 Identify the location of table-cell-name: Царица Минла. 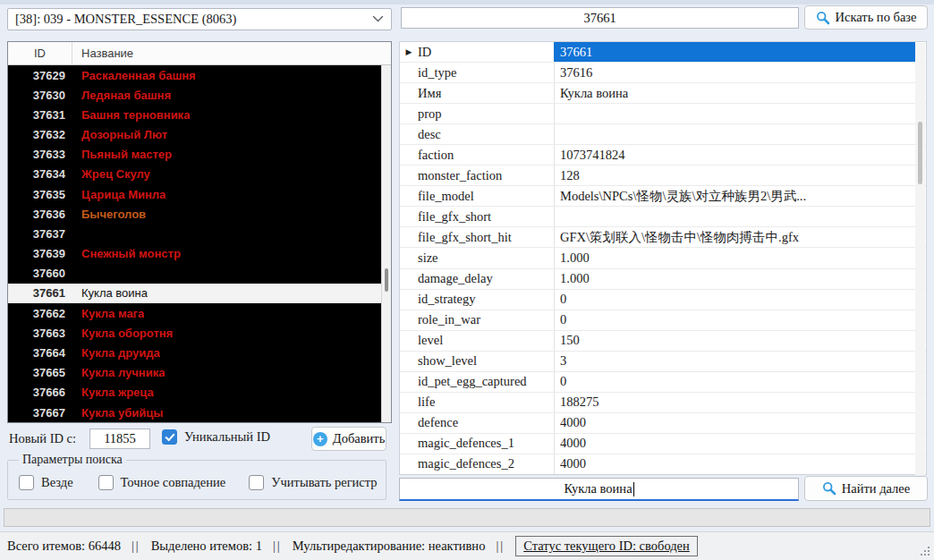
(115, 195).